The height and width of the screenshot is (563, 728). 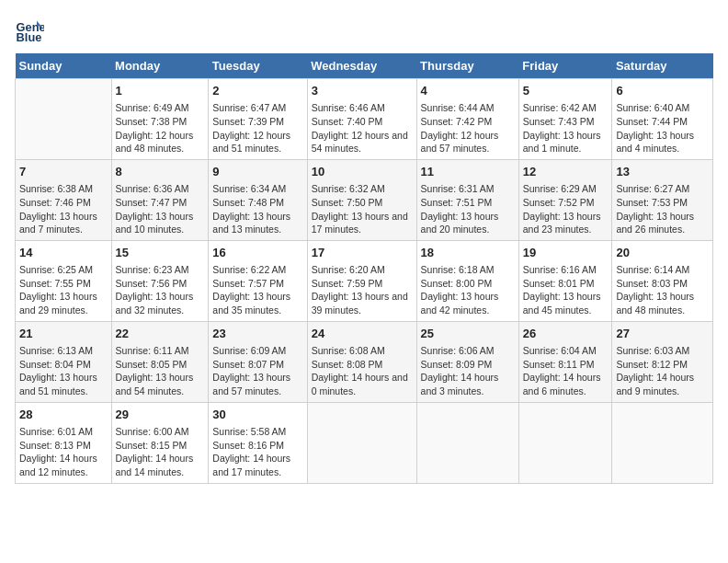 I want to click on day-number: 22, so click(x=160, y=334).